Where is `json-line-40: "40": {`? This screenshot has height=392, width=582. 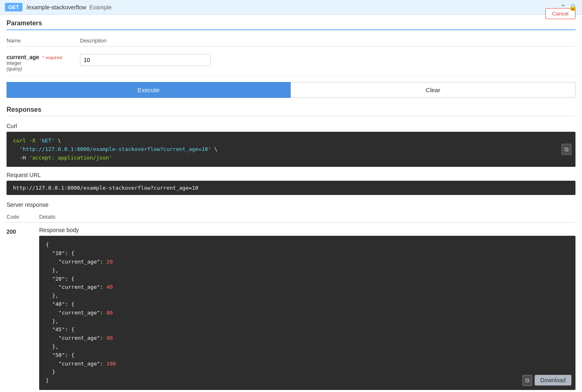
json-line-40: "40": { is located at coordinates (307, 304).